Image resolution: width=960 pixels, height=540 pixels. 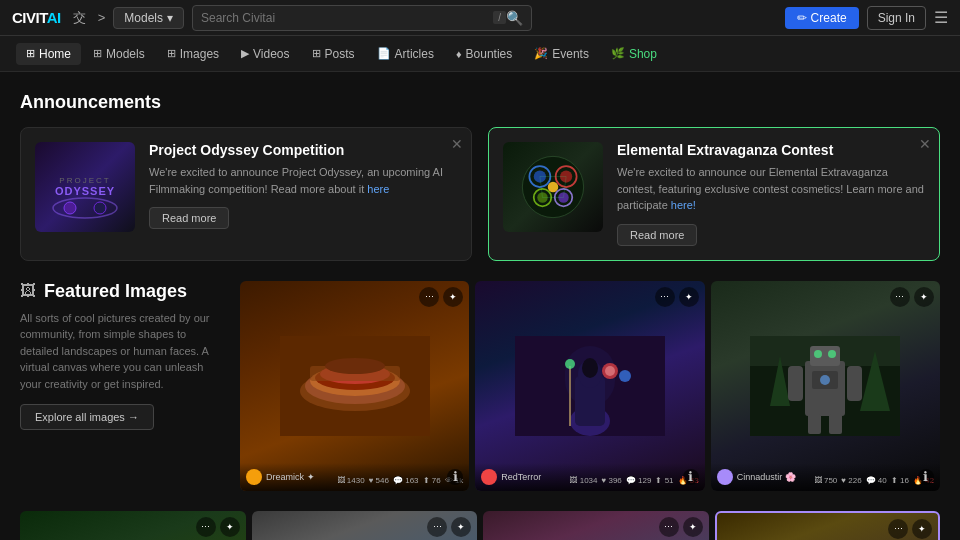 What do you see at coordinates (193, 54) in the screenshot?
I see `nav-images: ⊞ Images` at bounding box center [193, 54].